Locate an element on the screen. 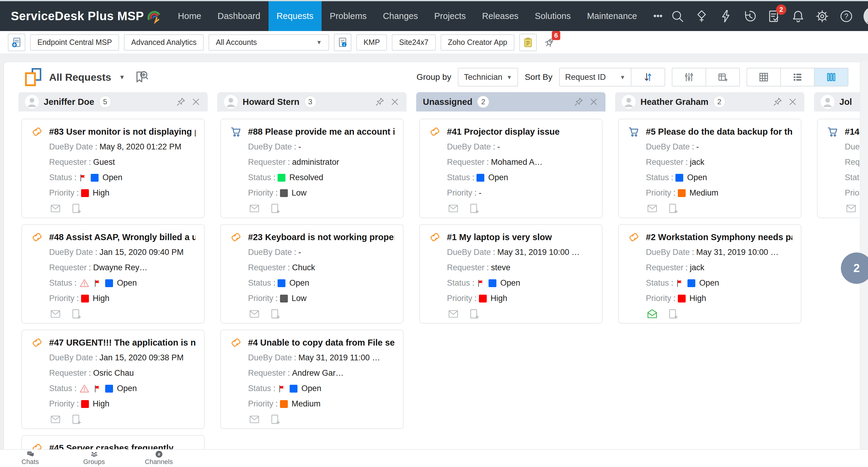  nav-item-releases: Releases is located at coordinates (500, 16).